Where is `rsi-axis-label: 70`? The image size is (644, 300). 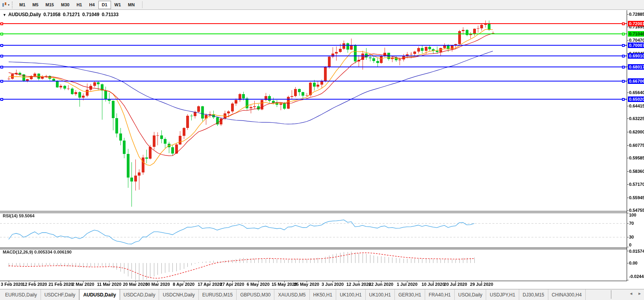 rsi-axis-label: 70 is located at coordinates (631, 223).